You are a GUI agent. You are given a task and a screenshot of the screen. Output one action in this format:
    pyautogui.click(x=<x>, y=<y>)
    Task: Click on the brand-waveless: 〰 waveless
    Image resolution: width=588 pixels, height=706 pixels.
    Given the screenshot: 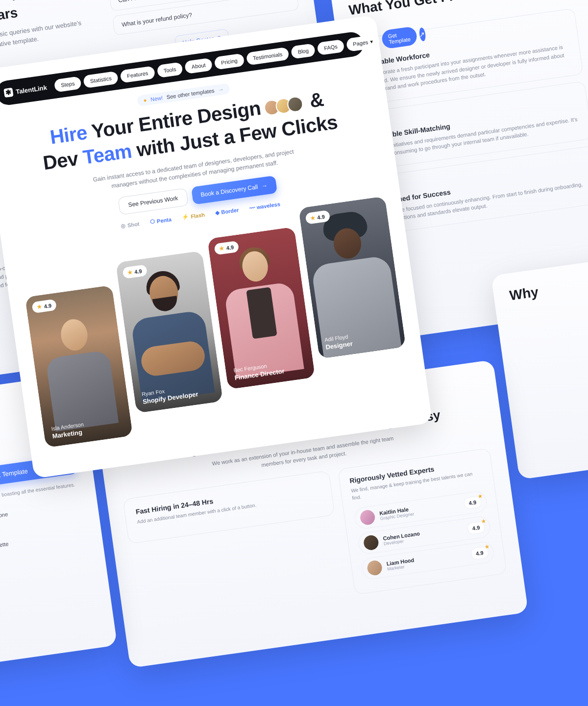 What is the action you would take?
    pyautogui.click(x=265, y=206)
    